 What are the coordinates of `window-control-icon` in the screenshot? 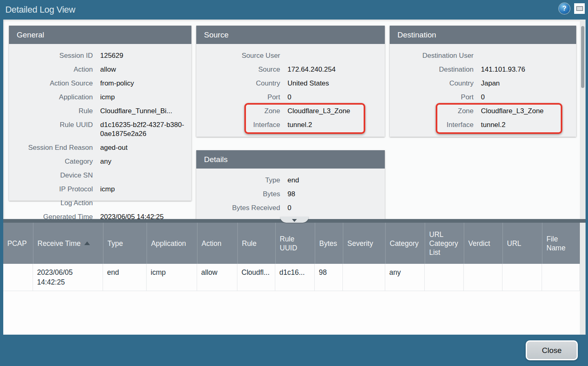 It's located at (579, 9).